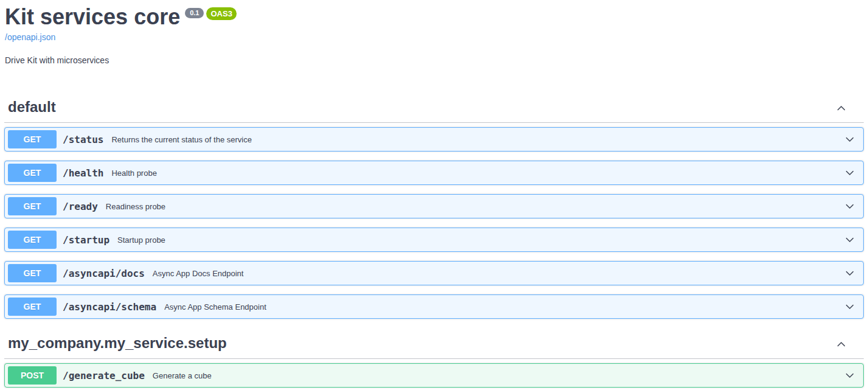  Describe the element at coordinates (195, 13) in the screenshot. I see `version-badge: 0.1` at that location.